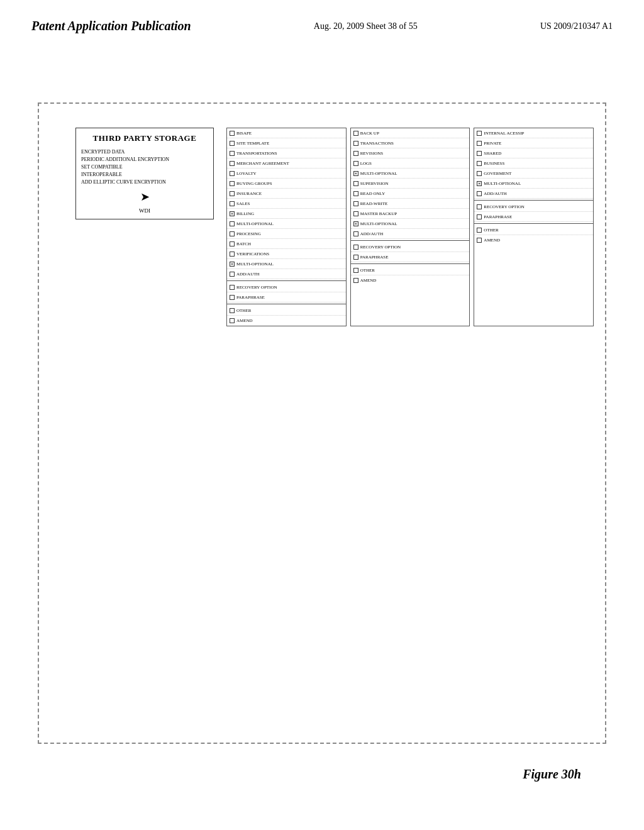 The height and width of the screenshot is (830, 644). What do you see at coordinates (367, 270) in the screenshot?
I see `col2-other-label: OTHER` at bounding box center [367, 270].